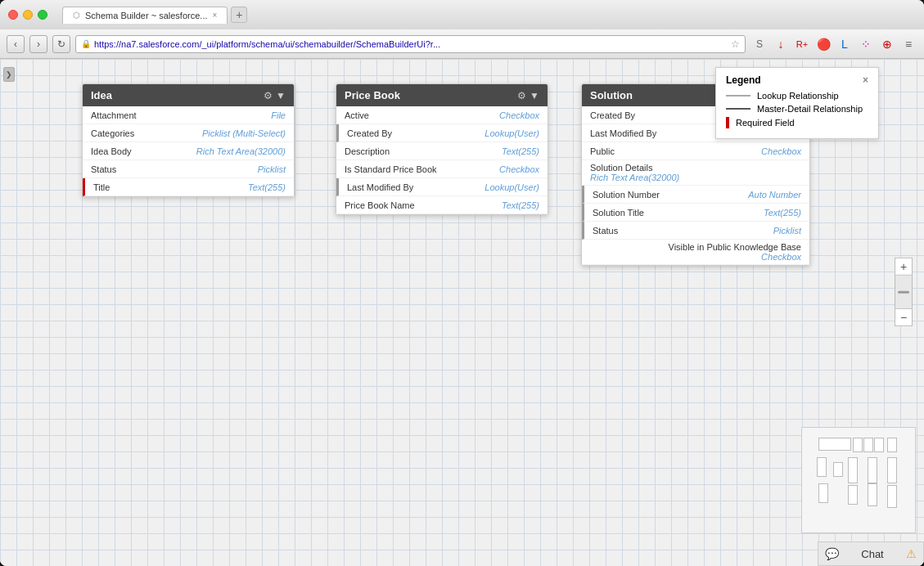 The image size is (924, 566). Describe the element at coordinates (442, 169) in the screenshot. I see `table-row: Is Standard Price Book Checkbox` at that location.